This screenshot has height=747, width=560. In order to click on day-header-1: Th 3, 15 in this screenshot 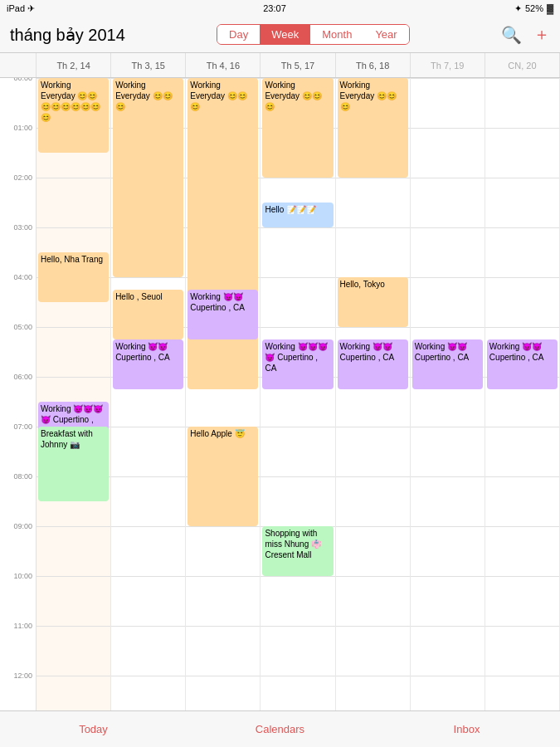, I will do `click(149, 65)`.